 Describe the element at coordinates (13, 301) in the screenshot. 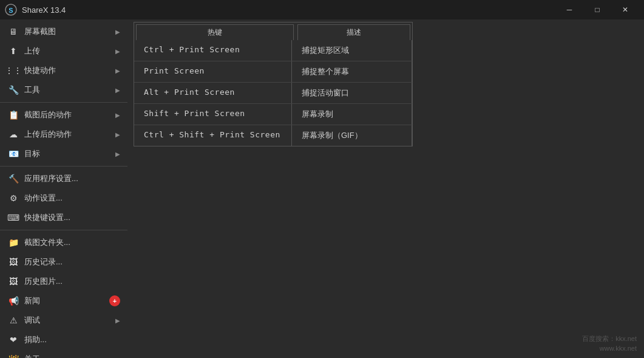

I see `news-icon: 📢` at that location.